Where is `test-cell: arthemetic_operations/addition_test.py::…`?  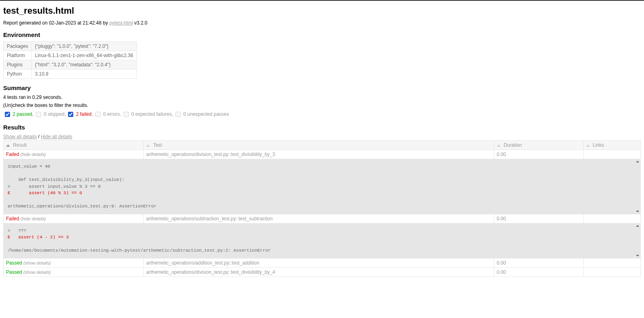
test-cell: arthemetic_operations/addition_test.py::… is located at coordinates (319, 263).